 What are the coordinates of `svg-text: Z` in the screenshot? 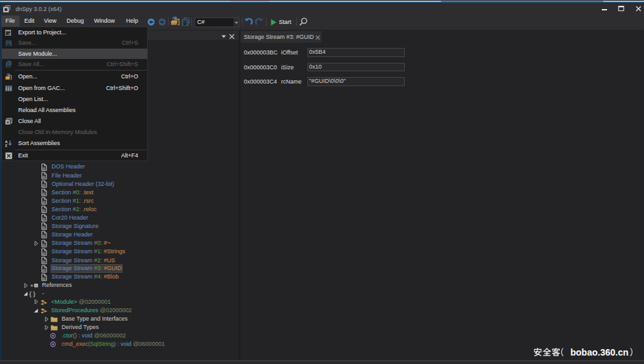 It's located at (6, 145).